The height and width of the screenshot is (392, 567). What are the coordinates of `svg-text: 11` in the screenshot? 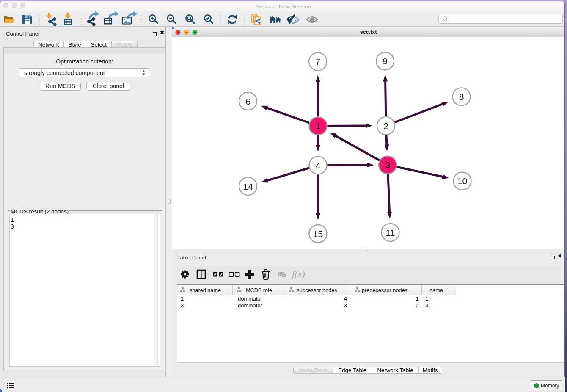 It's located at (391, 233).